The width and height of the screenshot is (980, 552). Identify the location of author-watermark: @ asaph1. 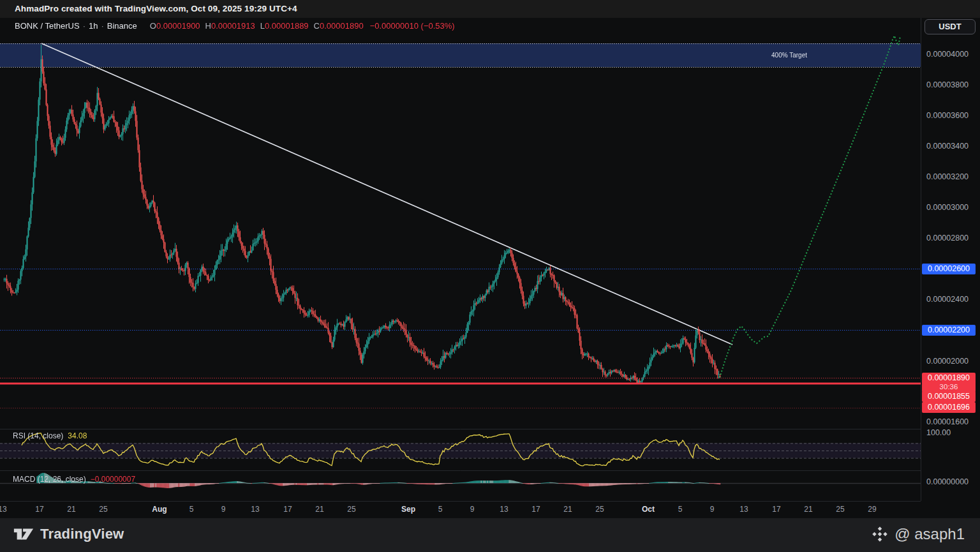
(917, 534).